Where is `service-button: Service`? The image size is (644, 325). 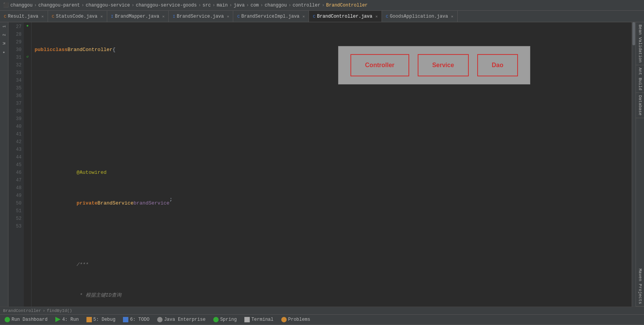 service-button: Service is located at coordinates (443, 65).